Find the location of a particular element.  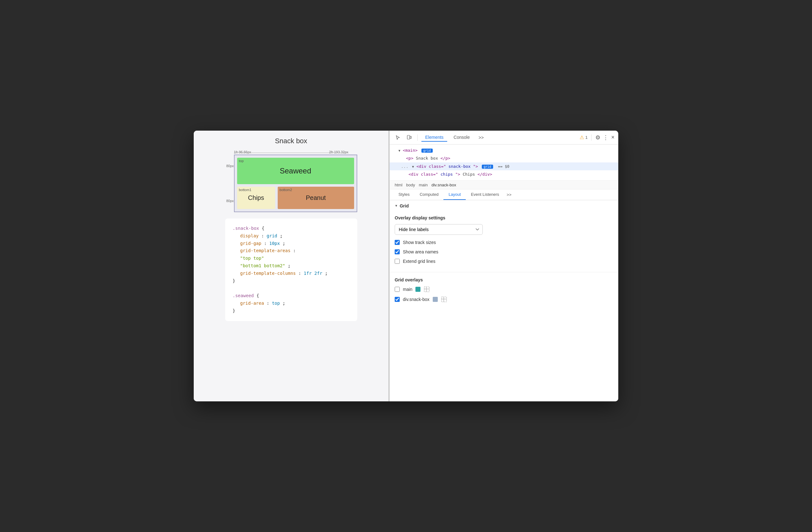

tab-console: Console is located at coordinates (461, 138).